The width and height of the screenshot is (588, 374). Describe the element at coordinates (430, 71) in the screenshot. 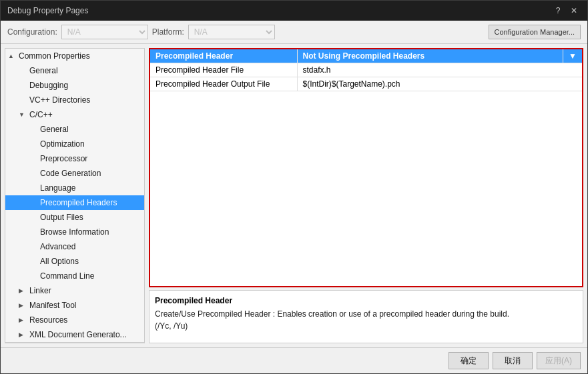

I see `property-value-precompiled-header-file: stdafx.h` at that location.